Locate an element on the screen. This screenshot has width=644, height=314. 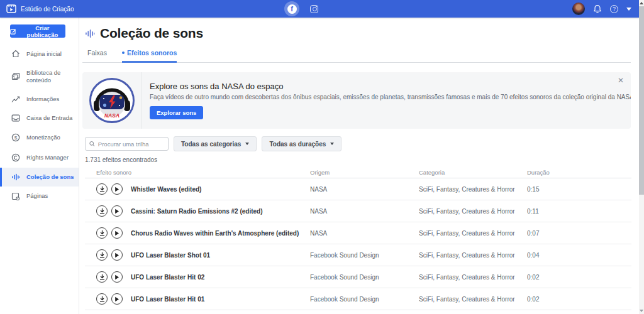
track-duration: 0:15 is located at coordinates (579, 190).